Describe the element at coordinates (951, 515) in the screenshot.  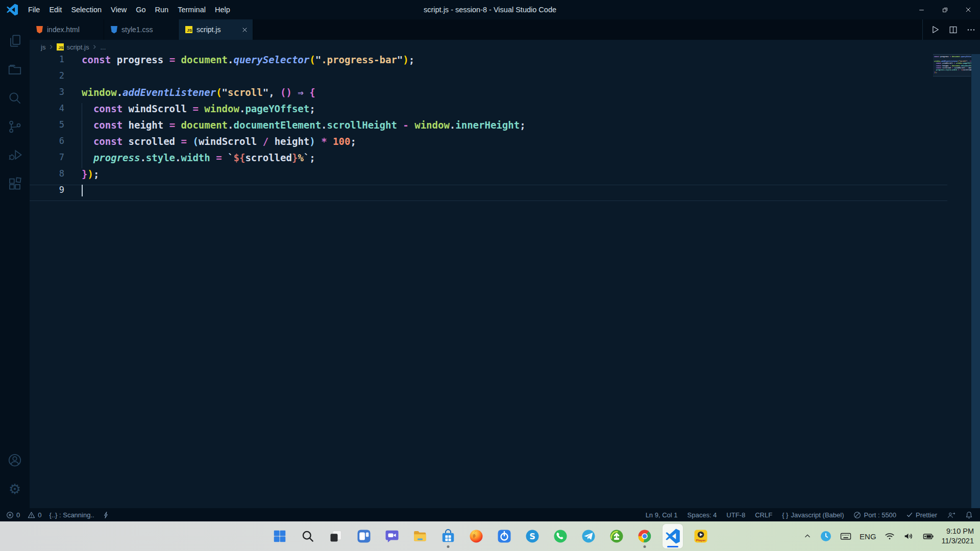
I see `status-feedback` at that location.